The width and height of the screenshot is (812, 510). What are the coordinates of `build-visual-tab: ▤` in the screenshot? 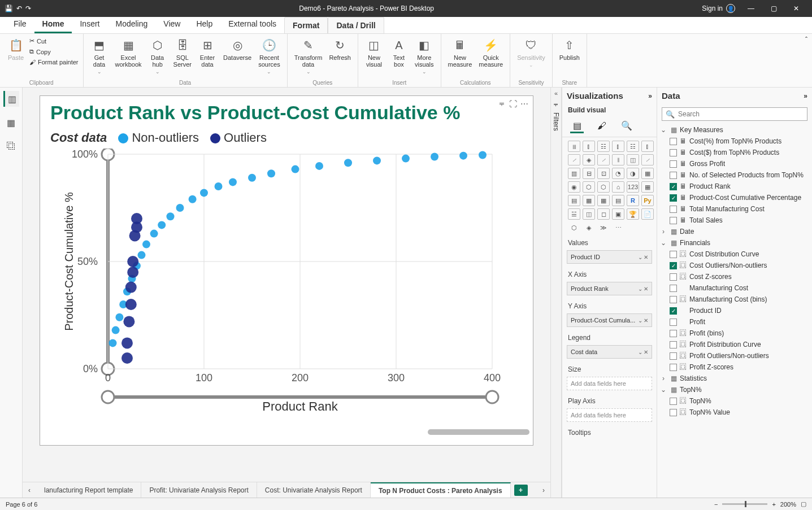 It's located at (577, 127).